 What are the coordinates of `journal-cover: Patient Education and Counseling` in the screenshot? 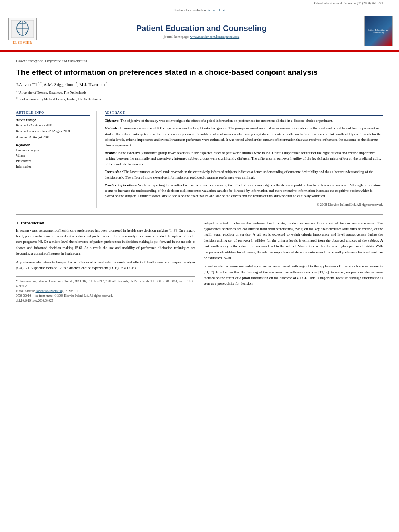 It's located at (378, 31).